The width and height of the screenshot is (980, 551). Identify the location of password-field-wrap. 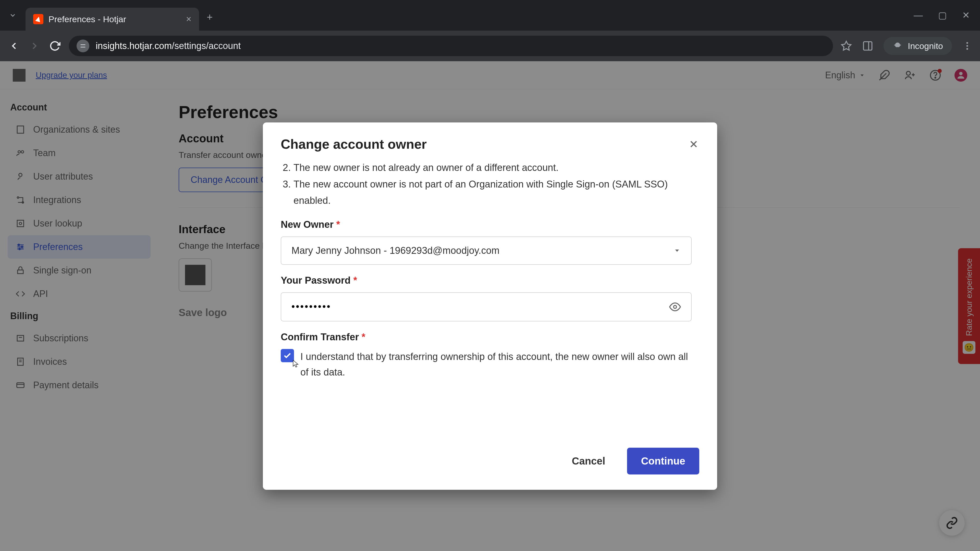
(486, 307).